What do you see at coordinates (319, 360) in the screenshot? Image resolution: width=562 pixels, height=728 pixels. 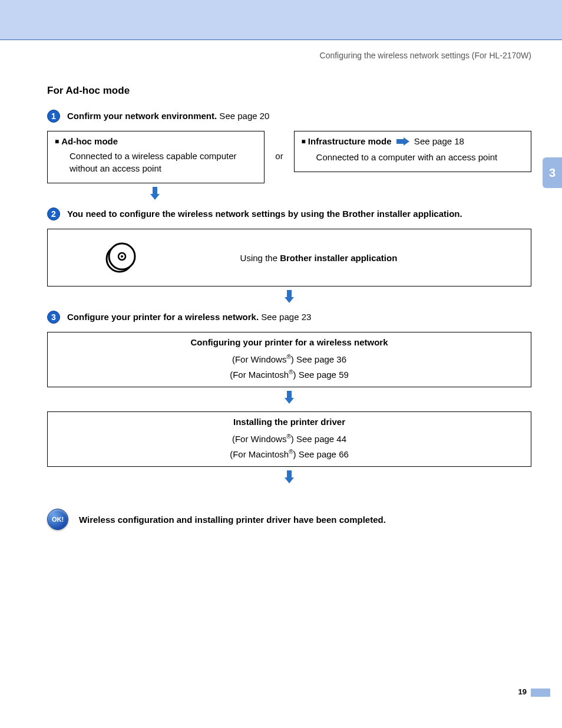 I see `cfg-win-suffix: ) See page 36` at bounding box center [319, 360].